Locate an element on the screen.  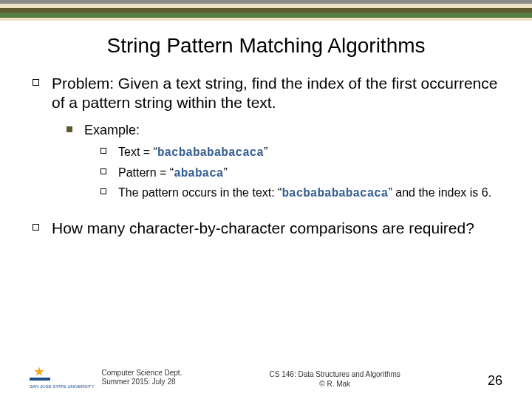
example-pattern-line: Pattern = “ababaca” is located at coordinates (301, 174).